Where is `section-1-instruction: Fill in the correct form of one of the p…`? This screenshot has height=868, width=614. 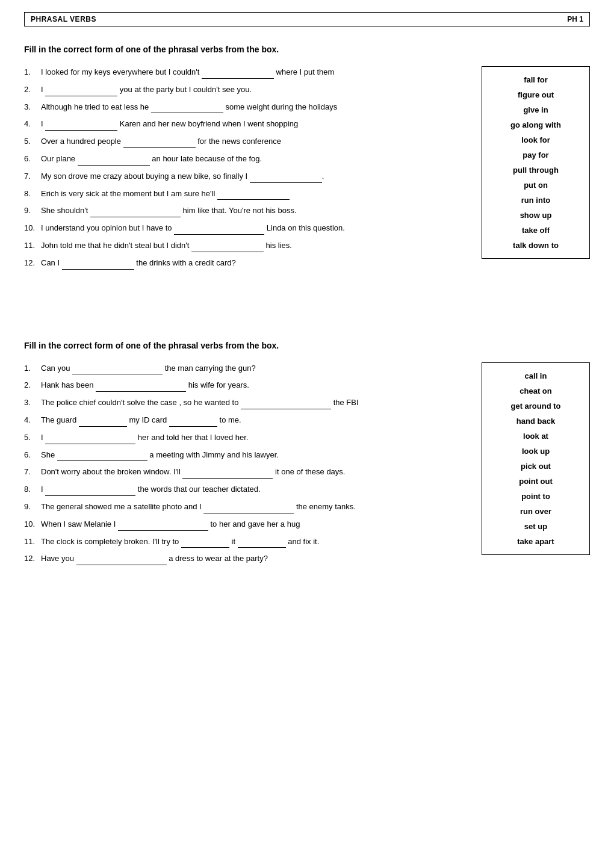
section-1-instruction: Fill in the correct form of one of the p… is located at coordinates (307, 49).